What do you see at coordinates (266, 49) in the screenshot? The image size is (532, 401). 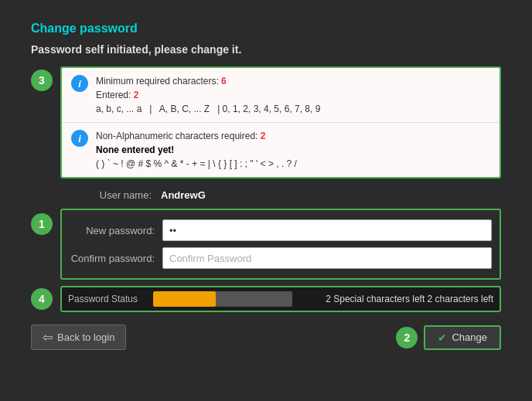 I see `page-subtitle: Password self initiated, please change i…` at bounding box center [266, 49].